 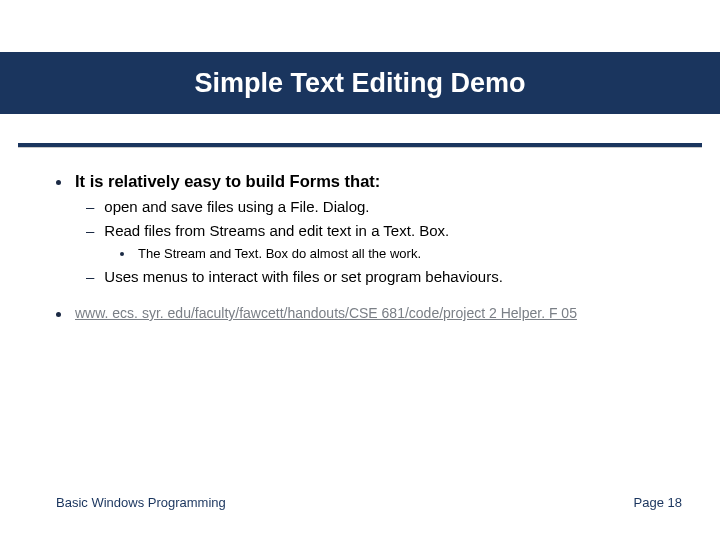 I want to click on footer-left: Basic Windows Programming, so click(x=141, y=502).